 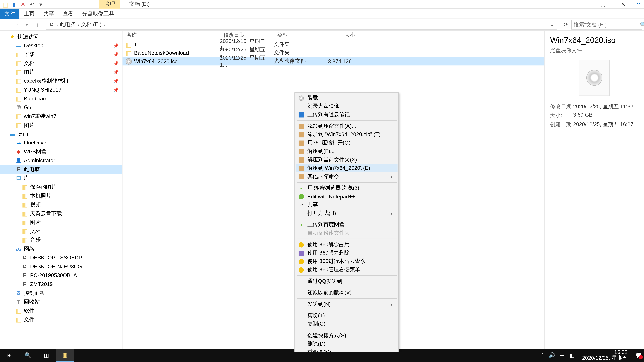 What do you see at coordinates (607, 24) in the screenshot?
I see `search-input` at bounding box center [607, 24].